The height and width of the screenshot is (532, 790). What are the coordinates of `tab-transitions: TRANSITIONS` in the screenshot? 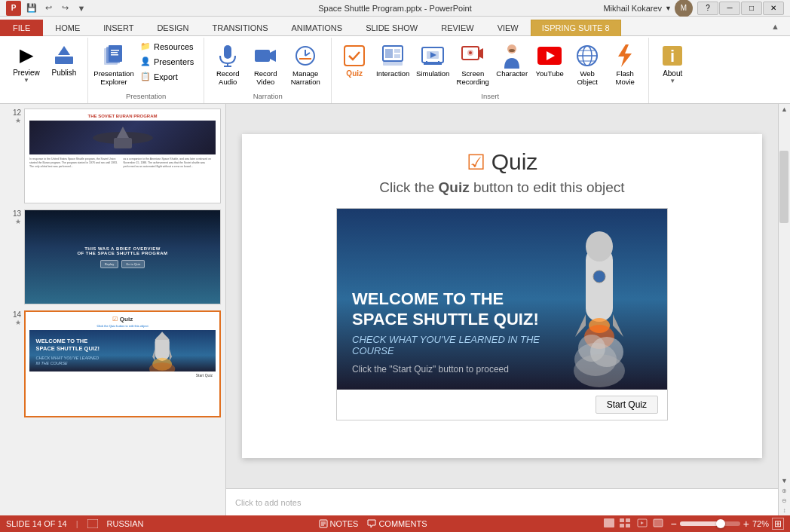 It's located at (240, 28).